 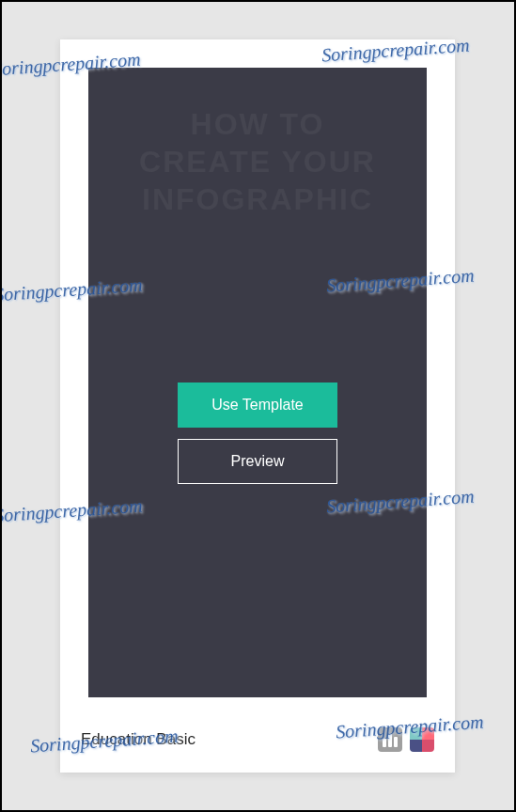 What do you see at coordinates (258, 461) in the screenshot?
I see `preview-button: Preview` at bounding box center [258, 461].